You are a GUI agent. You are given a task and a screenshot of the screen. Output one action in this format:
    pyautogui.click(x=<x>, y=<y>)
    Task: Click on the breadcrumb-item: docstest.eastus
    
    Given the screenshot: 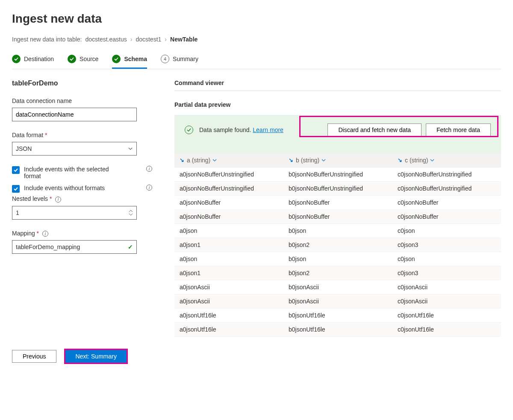 What is the action you would take?
    pyautogui.click(x=106, y=39)
    